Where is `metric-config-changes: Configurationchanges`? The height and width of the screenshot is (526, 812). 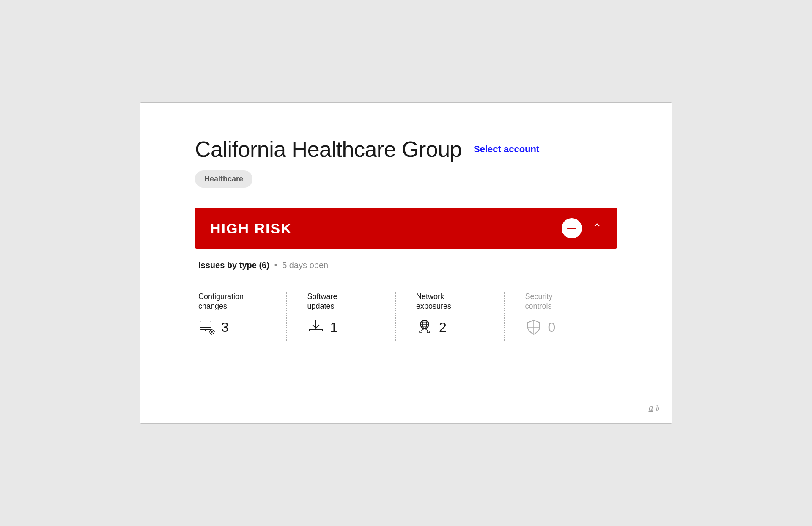 metric-config-changes: Configurationchanges is located at coordinates (243, 315).